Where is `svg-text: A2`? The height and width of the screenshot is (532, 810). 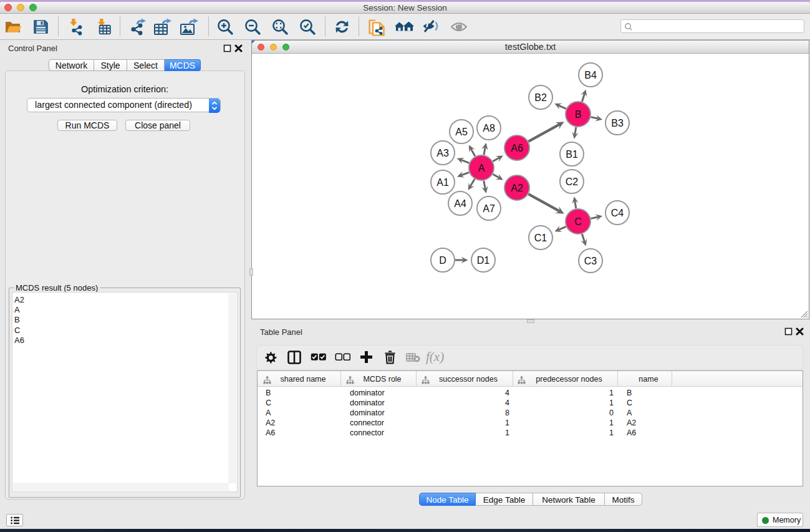 svg-text: A2 is located at coordinates (517, 188).